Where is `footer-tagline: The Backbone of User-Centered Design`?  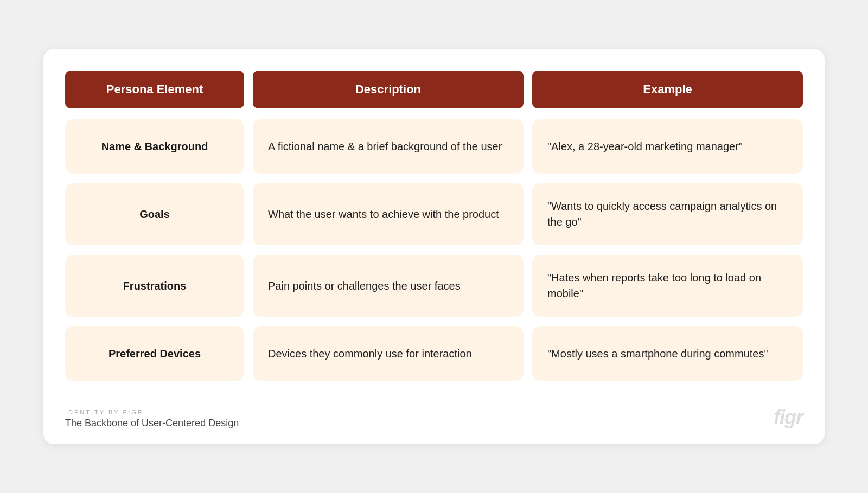 footer-tagline: The Backbone of User-Centered Design is located at coordinates (152, 423).